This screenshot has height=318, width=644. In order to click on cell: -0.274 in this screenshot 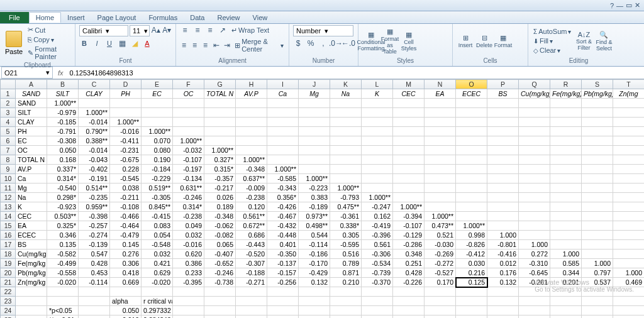, I will do `click(94, 235)`.